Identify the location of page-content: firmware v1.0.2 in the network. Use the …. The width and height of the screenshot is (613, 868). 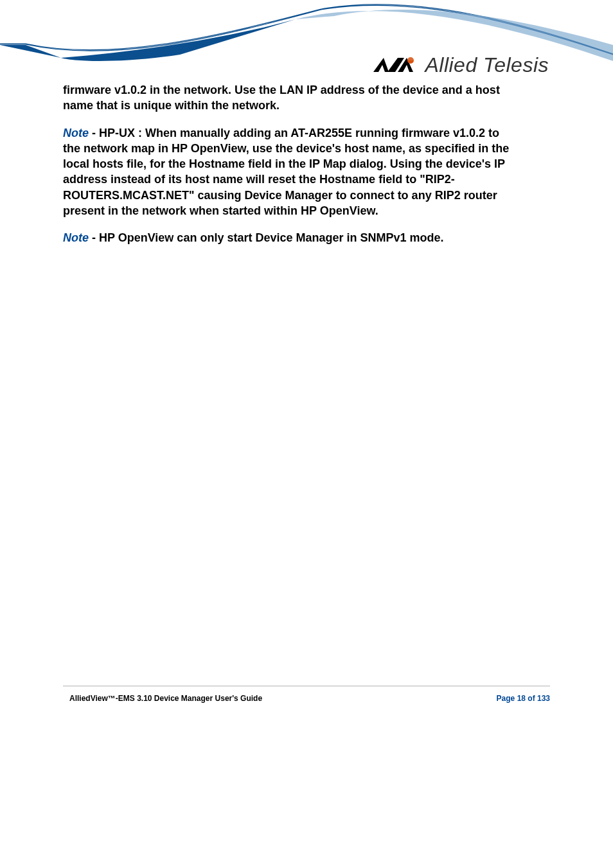
(289, 170).